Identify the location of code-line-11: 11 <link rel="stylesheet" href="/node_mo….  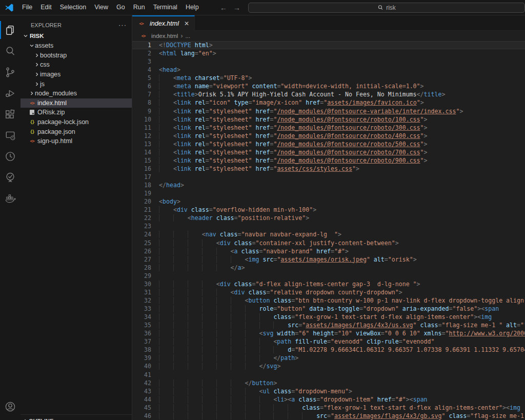
(329, 128).